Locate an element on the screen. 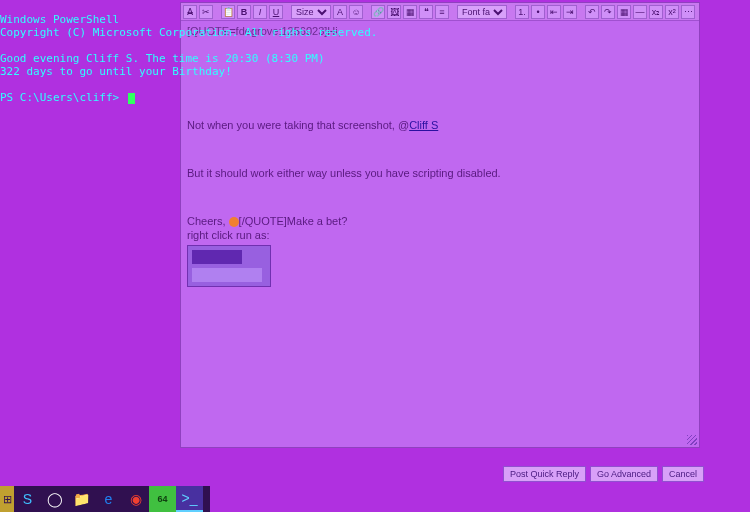 Image resolution: width=750 pixels, height=512 pixels. post-reply-button: Post Quick Reply is located at coordinates (544, 474).